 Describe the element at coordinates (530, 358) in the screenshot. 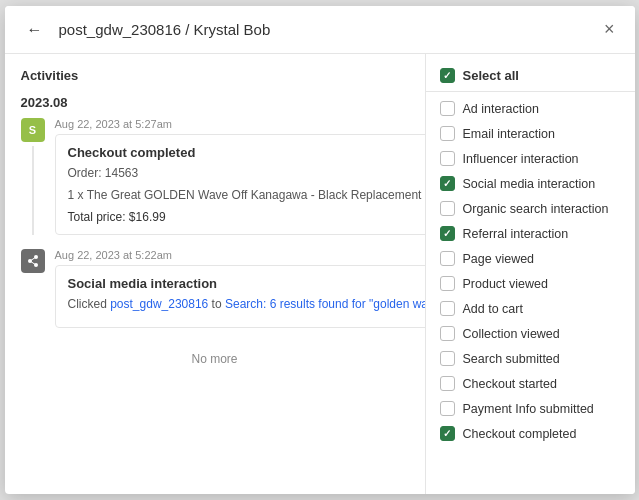

I see `filter-item: Search submitted` at that location.